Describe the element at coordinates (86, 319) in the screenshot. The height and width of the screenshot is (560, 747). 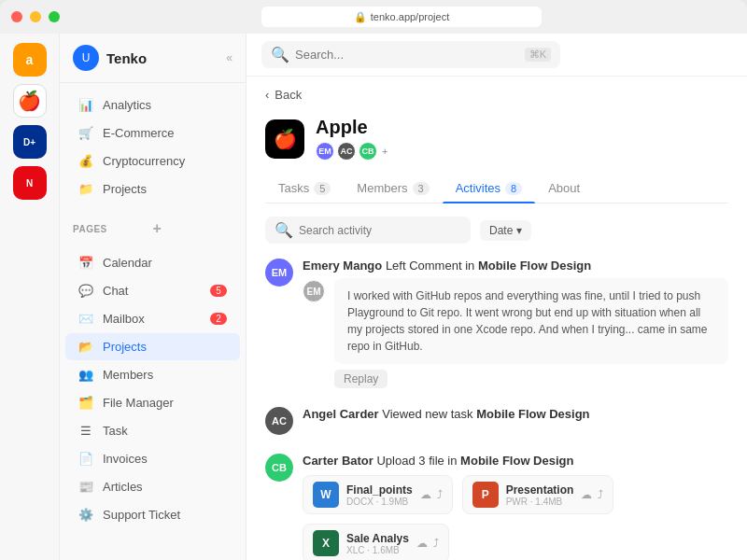
I see `mailbox-icon: ✉️` at that location.